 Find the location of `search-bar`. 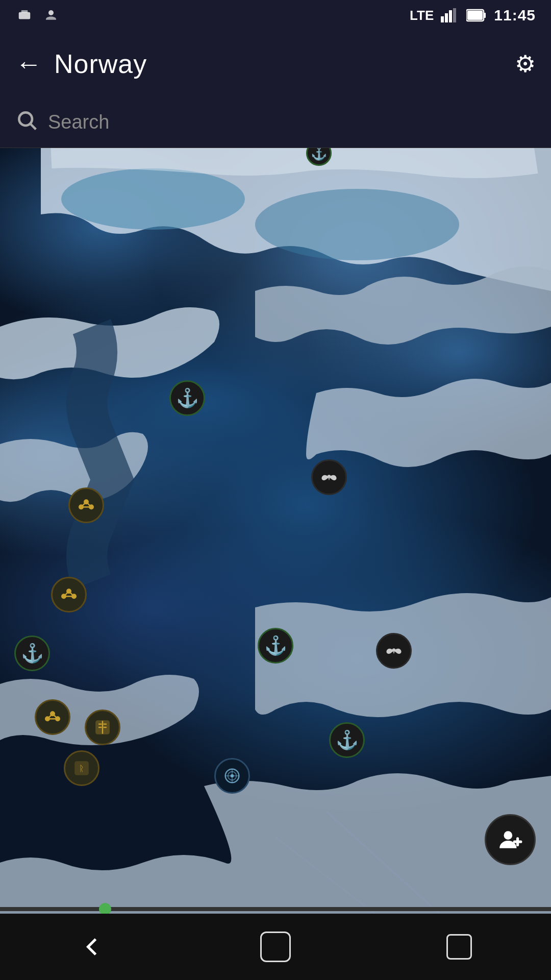

search-bar is located at coordinates (276, 122).